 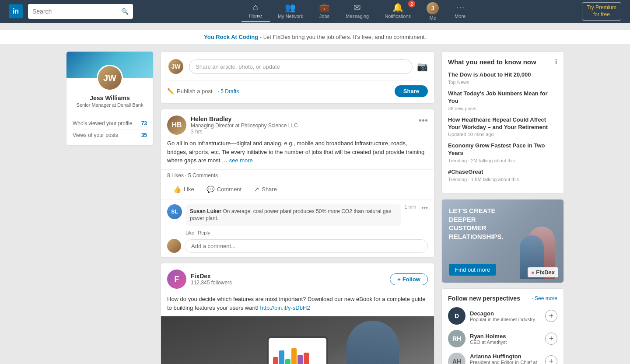 What do you see at coordinates (503, 172) in the screenshot?
I see `news-title-4: #ChaseGreat` at bounding box center [503, 172].